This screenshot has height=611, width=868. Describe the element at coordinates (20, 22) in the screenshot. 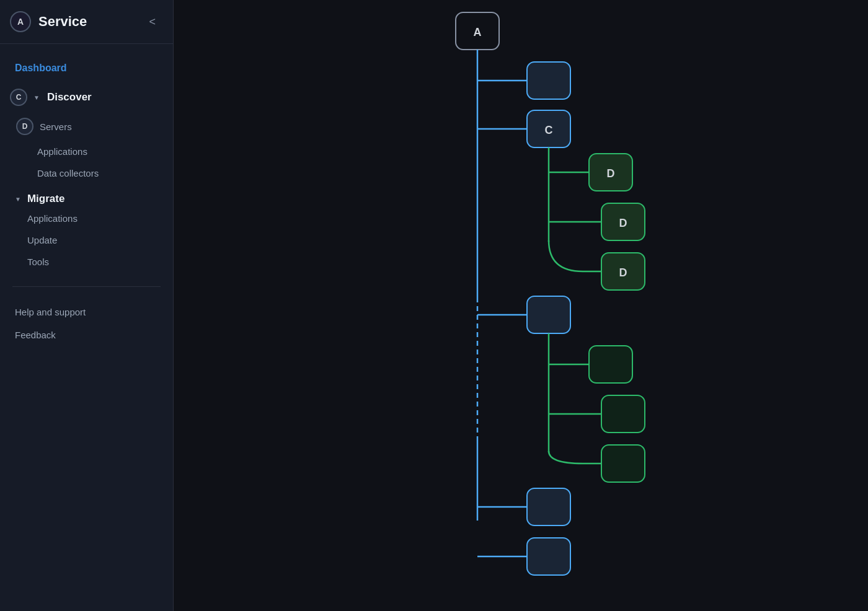

I see `service-avatar: A` at that location.